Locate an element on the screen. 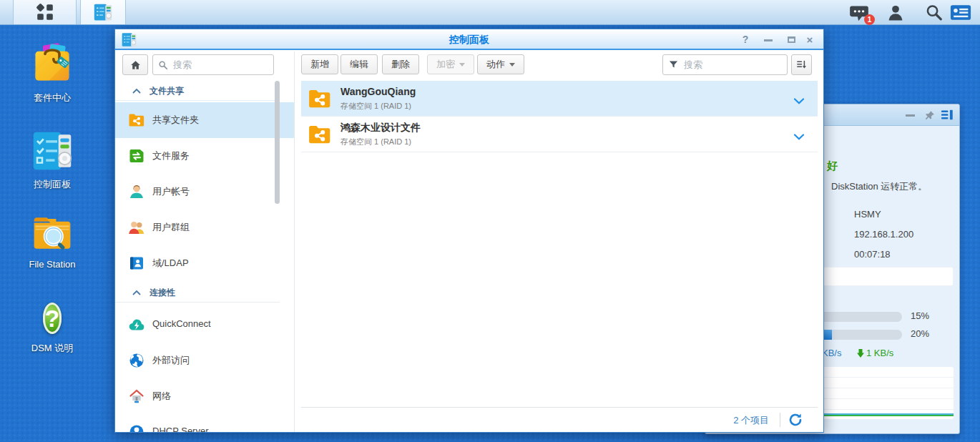  sidebar-item-label: 外部访问 is located at coordinates (171, 360).